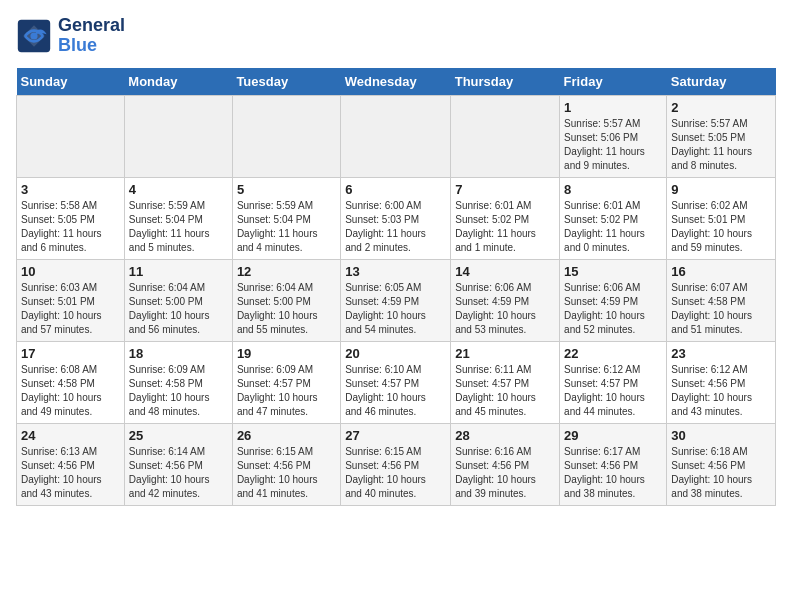 This screenshot has width=792, height=612. I want to click on day-number: 17, so click(70, 354).